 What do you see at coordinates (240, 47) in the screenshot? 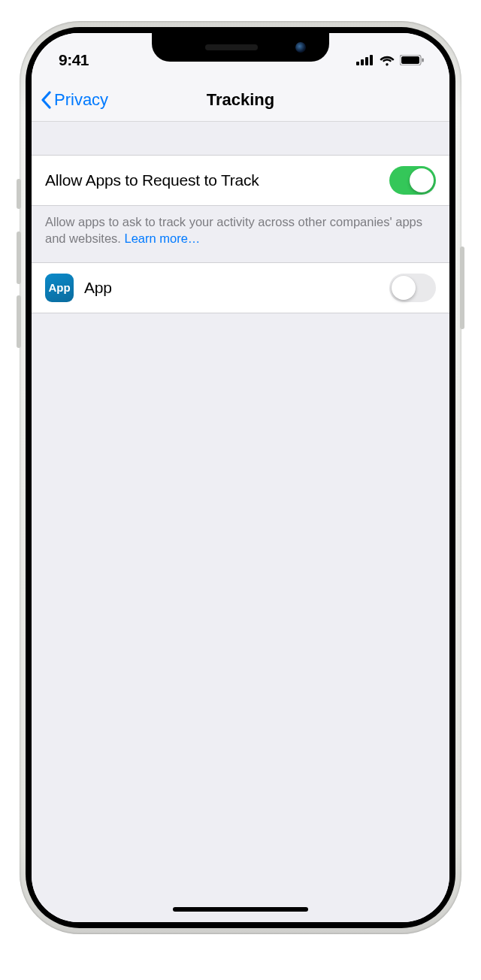
I see `device-notch` at bounding box center [240, 47].